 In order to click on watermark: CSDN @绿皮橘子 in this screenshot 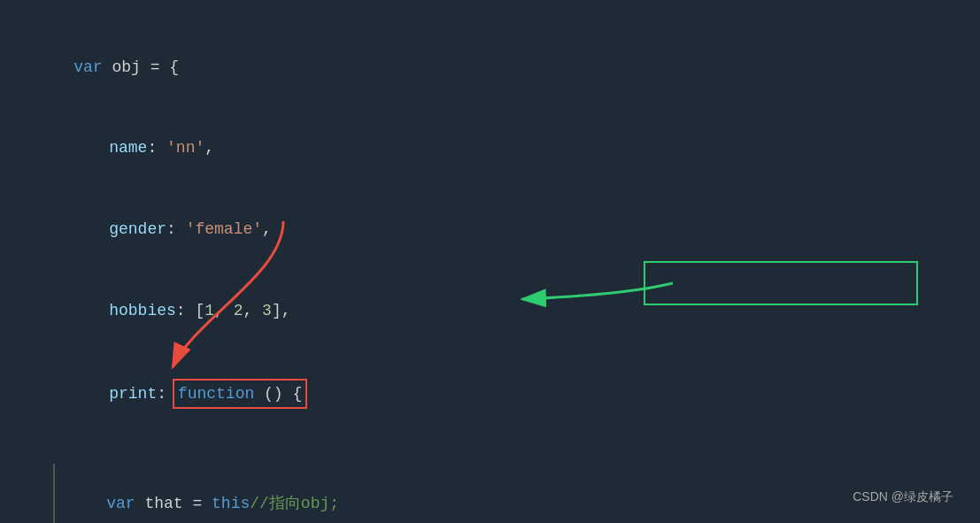, I will do `click(903, 497)`.